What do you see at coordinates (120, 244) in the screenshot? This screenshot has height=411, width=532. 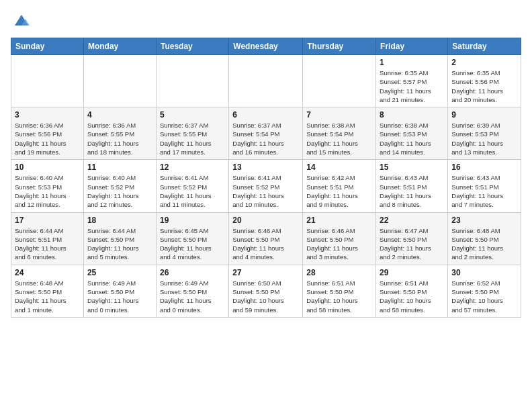 I see `day-info: Sunrise: 6:44 AMSunset: 5:50 PMDaylight:…` at bounding box center [120, 244].